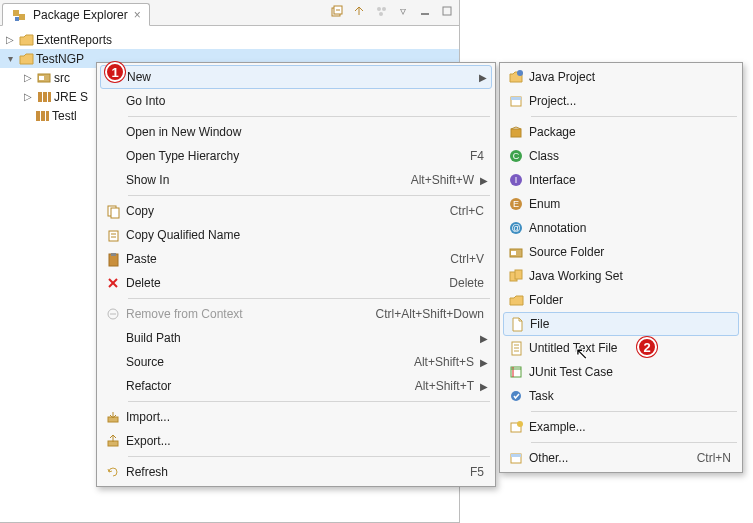 This screenshot has width=753, height=523. I want to click on menu-item-project: Project..., so click(621, 101).